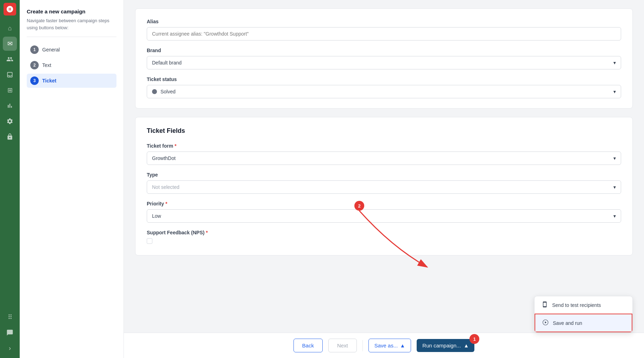 Image resolution: width=644 pixels, height=358 pixels. What do you see at coordinates (583, 305) in the screenshot?
I see `send-to-test-item: Send to test recipients` at bounding box center [583, 305].